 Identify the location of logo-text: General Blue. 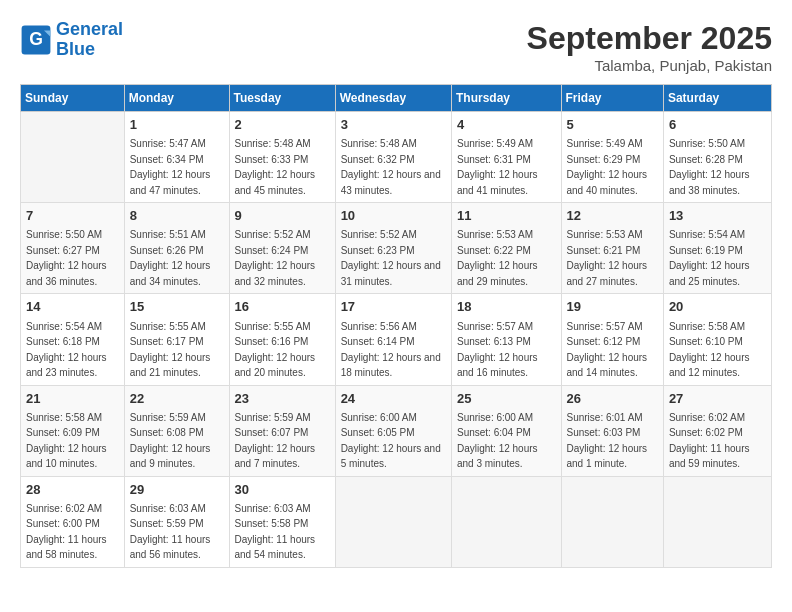
(90, 40).